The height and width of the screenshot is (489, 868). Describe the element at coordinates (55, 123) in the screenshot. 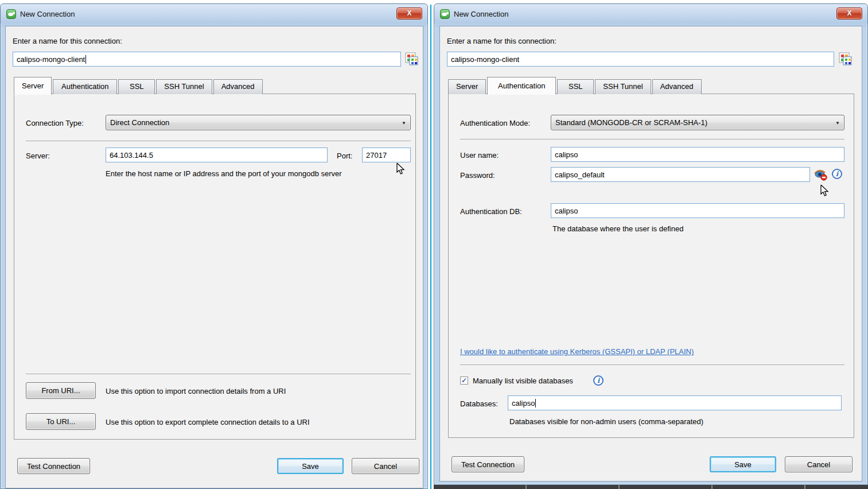

I see `connection-type-label: Connection Type:` at that location.